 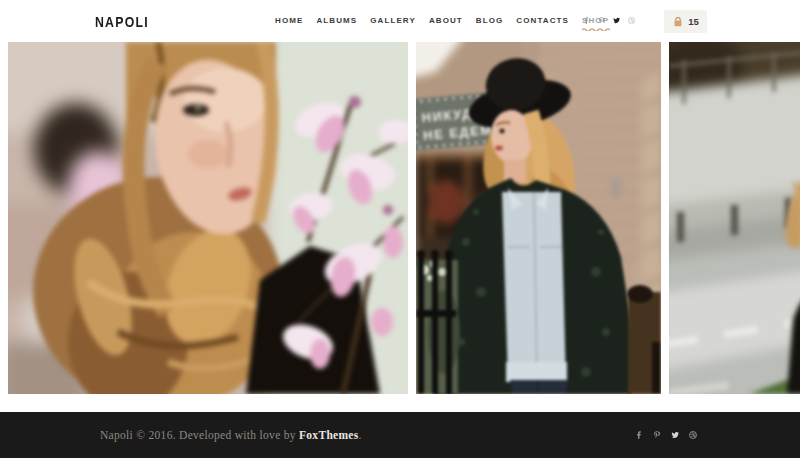 What do you see at coordinates (609, 20) in the screenshot?
I see `header-social` at bounding box center [609, 20].